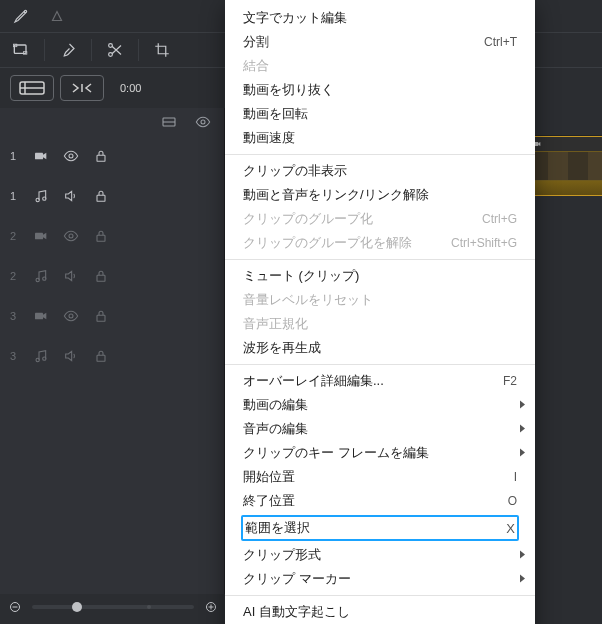 Image resolution: width=602 pixels, height=624 pixels. Describe the element at coordinates (500, 42) in the screenshot. I see `menu-item-shortcut: Ctrl+T` at that location.